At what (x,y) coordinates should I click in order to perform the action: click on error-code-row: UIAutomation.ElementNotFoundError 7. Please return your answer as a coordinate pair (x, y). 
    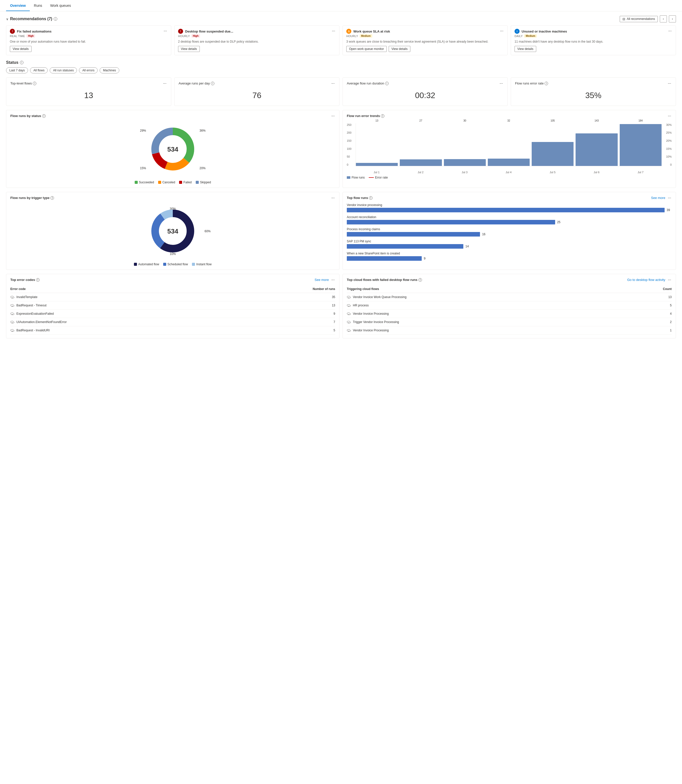
    Looking at the image, I should click on (173, 322).